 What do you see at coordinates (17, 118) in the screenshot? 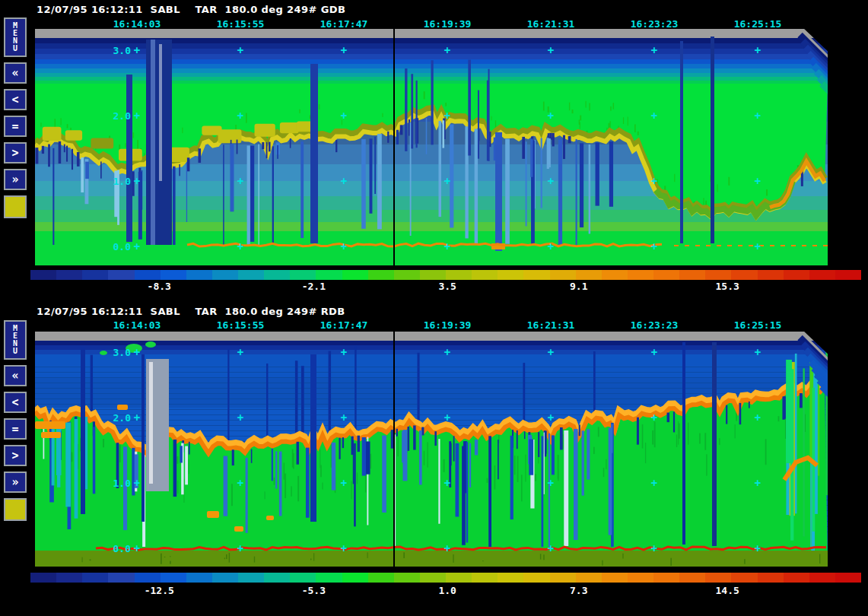
I see `menu-sidebar: M E N U«<=>»` at bounding box center [17, 118].